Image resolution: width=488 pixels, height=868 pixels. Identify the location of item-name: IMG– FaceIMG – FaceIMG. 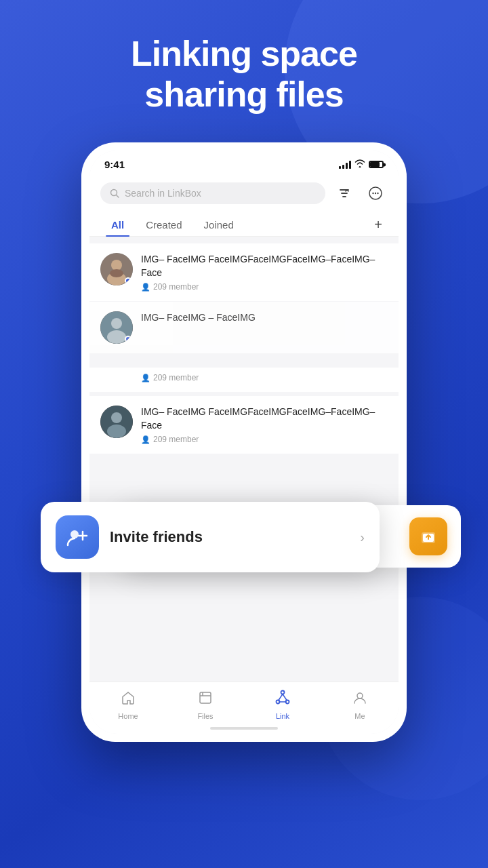
(264, 318).